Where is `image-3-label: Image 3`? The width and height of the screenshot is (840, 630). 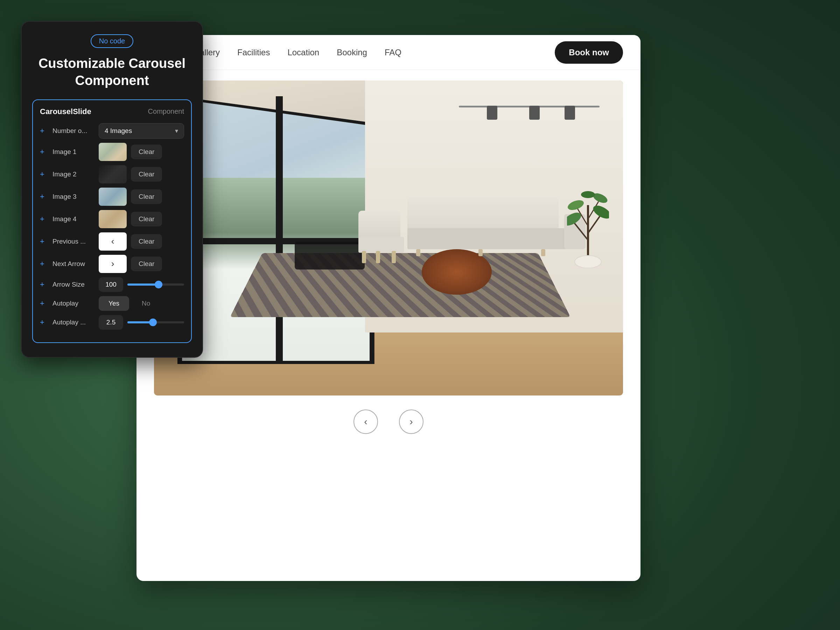
image-3-label: Image 3 is located at coordinates (74, 197).